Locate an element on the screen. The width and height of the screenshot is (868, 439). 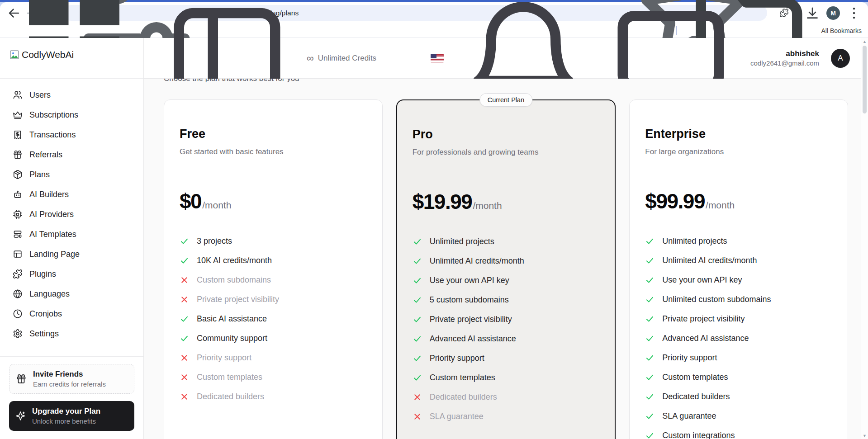
sidebar-item-label: Subscriptions is located at coordinates (54, 115).